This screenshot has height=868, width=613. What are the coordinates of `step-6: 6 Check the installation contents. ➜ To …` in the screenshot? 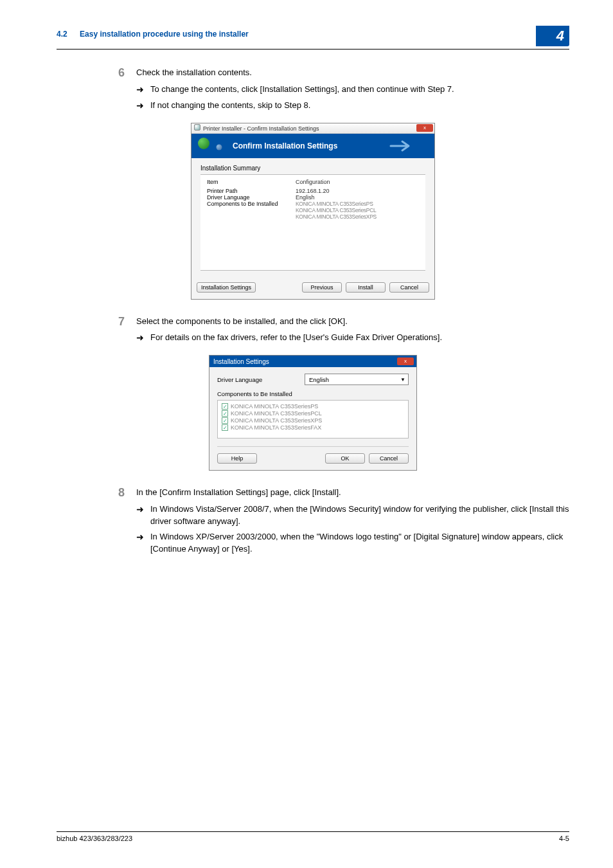 It's located at (313, 93).